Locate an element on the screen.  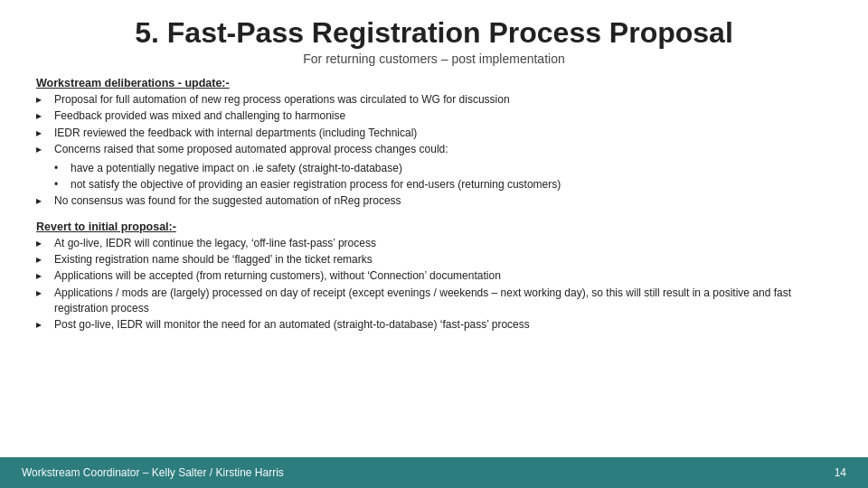
bullet-text: At go-live, IEDR will continue the legac… is located at coordinates (443, 244).